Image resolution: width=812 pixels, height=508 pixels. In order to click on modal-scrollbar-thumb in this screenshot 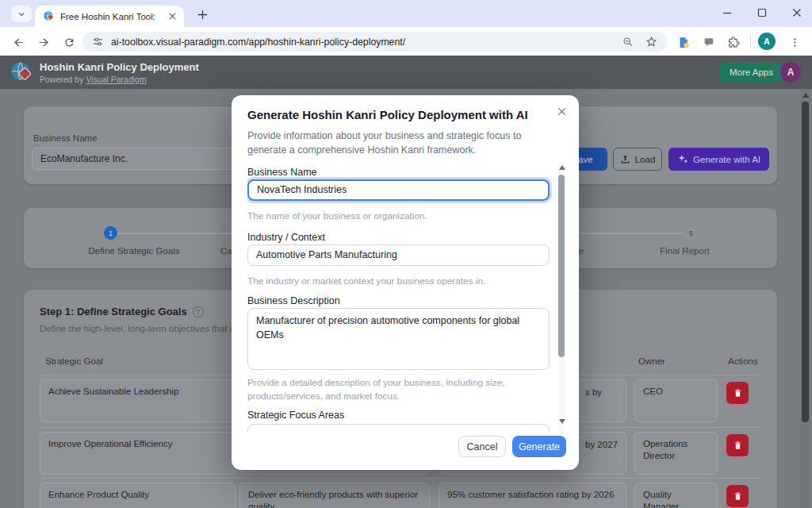, I will do `click(561, 266)`.